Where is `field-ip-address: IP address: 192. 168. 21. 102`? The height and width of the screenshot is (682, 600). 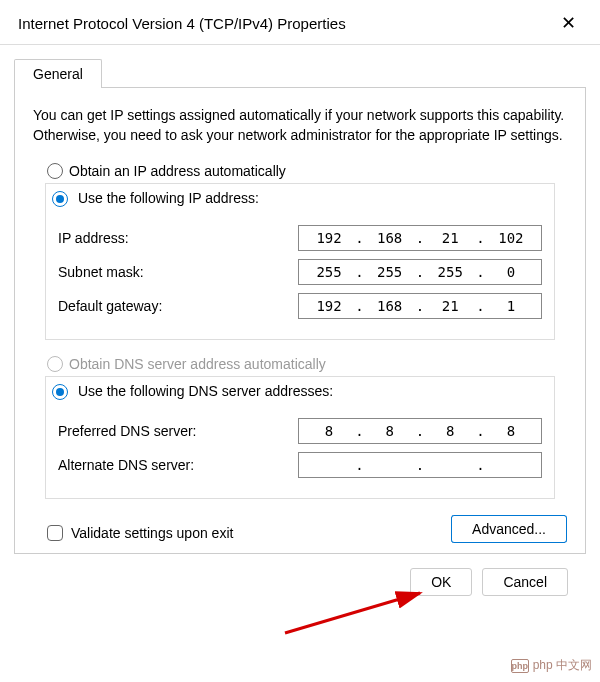
field-ip-address: IP address: 192. 168. 21. 102 is located at coordinates (300, 238).